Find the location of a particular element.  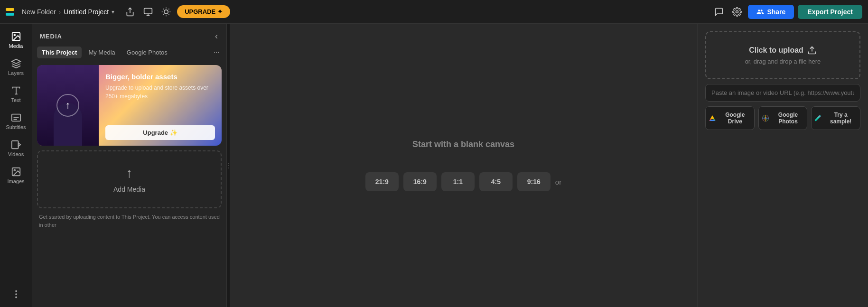

upload-circle-icon: ↑ is located at coordinates (68, 105).